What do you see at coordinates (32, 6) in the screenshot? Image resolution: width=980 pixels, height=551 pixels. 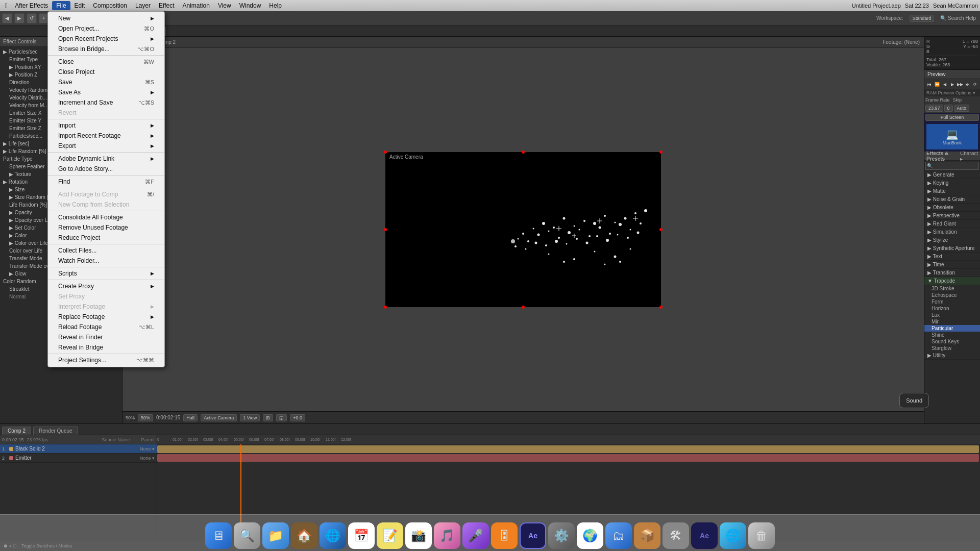 I see `menu-after-effects: After Effects` at bounding box center [32, 6].